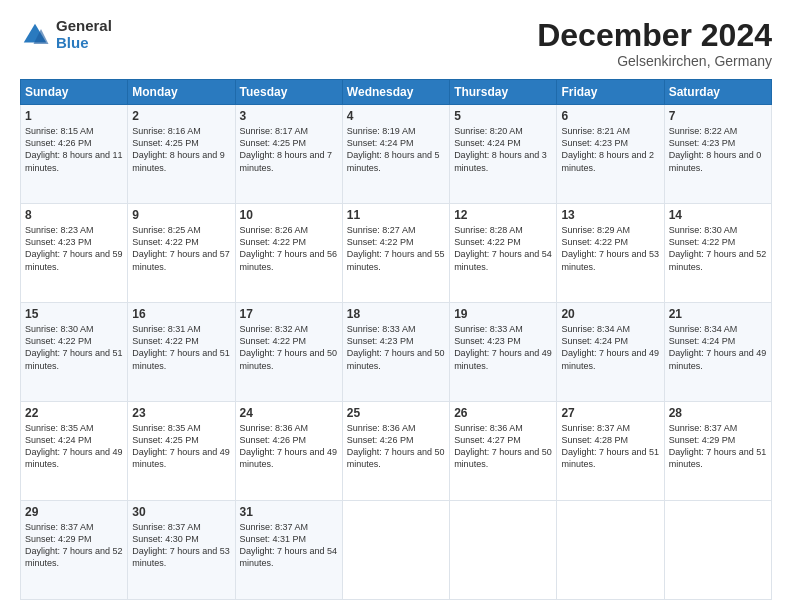 This screenshot has height=612, width=792. I want to click on calendar-cell: 13Sunrise: 8:29 AMSunset: 4:22 PMDayligh…, so click(610, 254).